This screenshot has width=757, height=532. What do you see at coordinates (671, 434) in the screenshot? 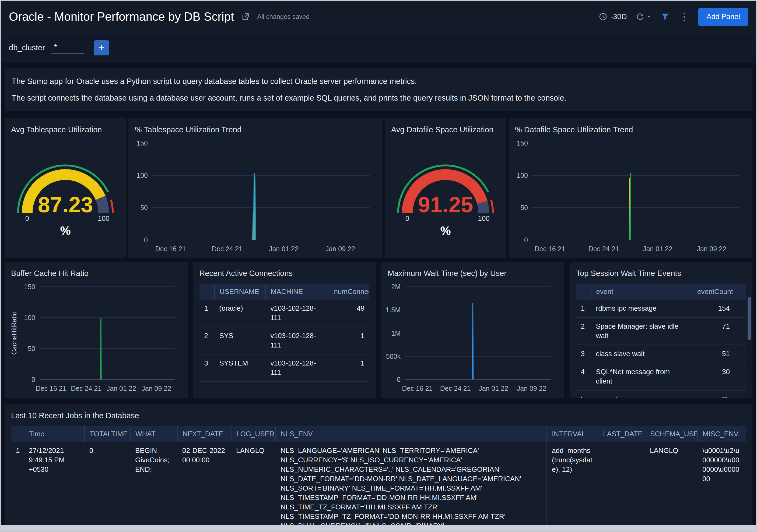
I see `col-schema-user: SCHEMA_USER` at bounding box center [671, 434].